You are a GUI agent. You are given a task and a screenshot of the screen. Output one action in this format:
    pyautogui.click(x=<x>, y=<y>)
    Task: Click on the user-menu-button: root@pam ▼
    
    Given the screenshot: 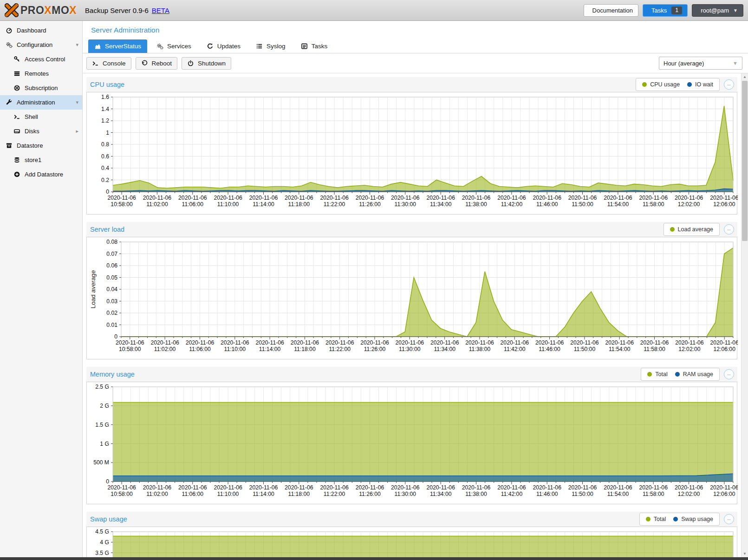 What is the action you would take?
    pyautogui.click(x=718, y=10)
    